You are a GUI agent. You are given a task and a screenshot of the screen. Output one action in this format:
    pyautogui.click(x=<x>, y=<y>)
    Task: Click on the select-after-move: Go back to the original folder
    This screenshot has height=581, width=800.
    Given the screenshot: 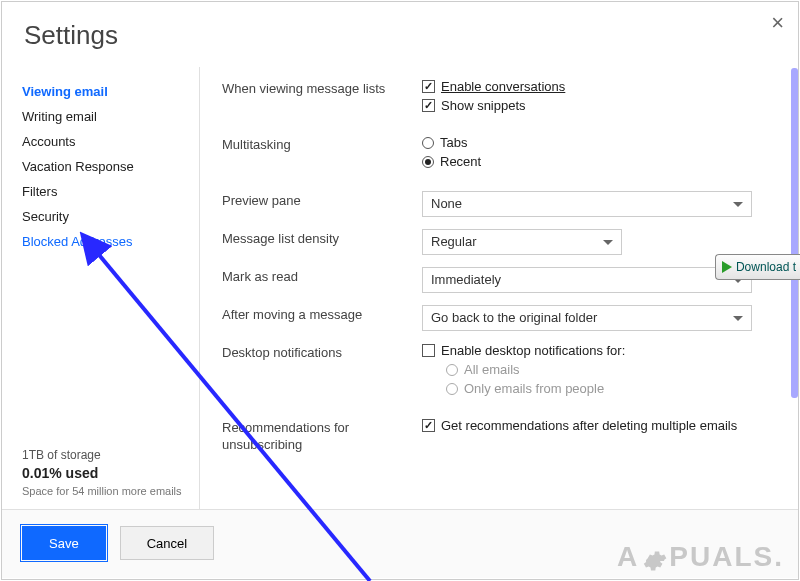 What is the action you would take?
    pyautogui.click(x=587, y=318)
    